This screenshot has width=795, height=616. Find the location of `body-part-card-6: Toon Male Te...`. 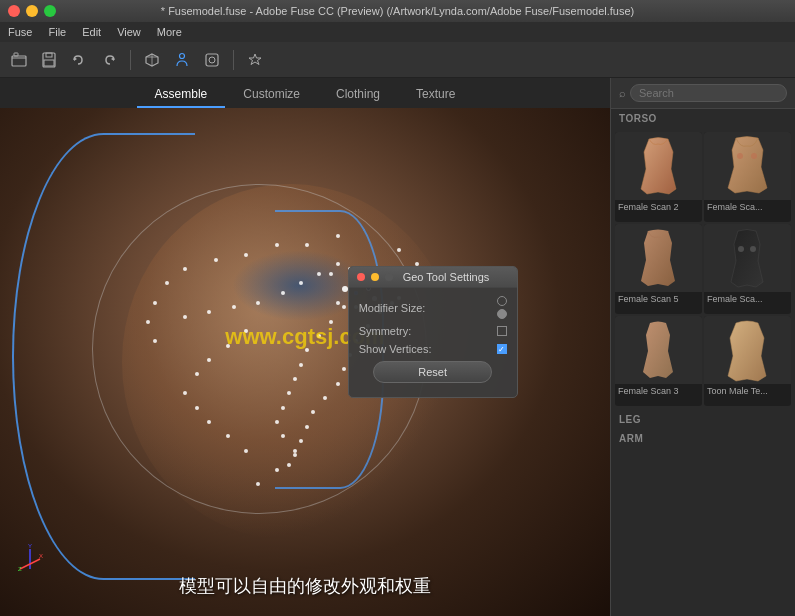

body-part-card-6: Toon Male Te... is located at coordinates (748, 361).